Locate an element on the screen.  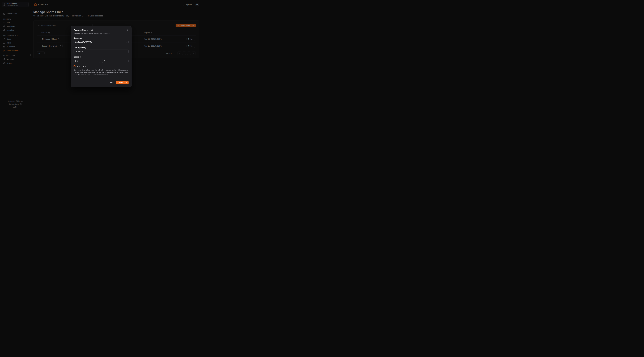
expire-field-label: Expire In is located at coordinates (101, 57).